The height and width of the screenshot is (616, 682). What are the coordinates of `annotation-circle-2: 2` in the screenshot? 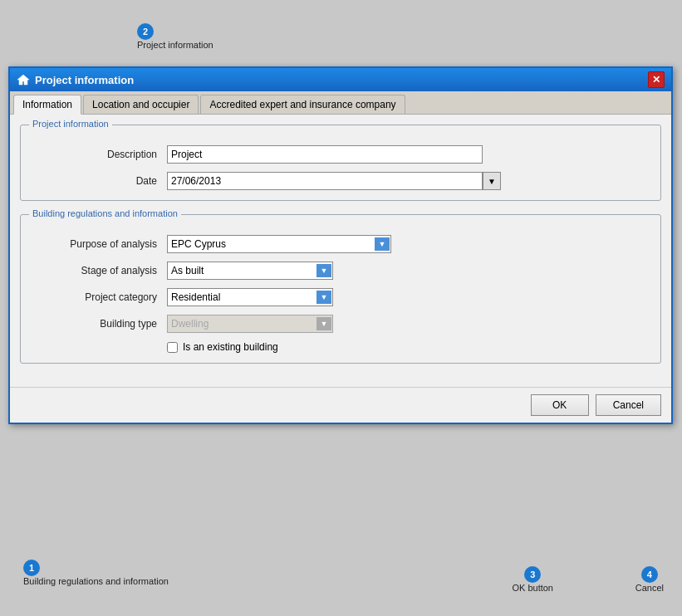 It's located at (145, 32).